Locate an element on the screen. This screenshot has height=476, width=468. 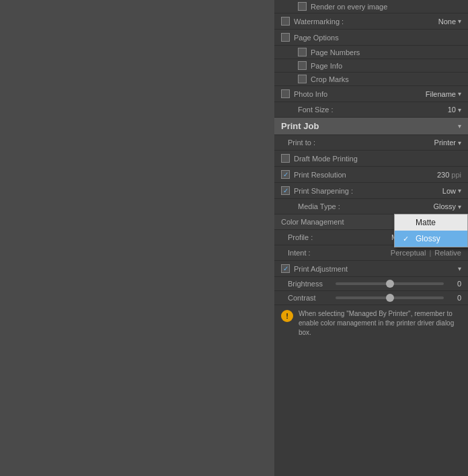
print-adjustment-header: Print Adjustment ▾ is located at coordinates (371, 269).